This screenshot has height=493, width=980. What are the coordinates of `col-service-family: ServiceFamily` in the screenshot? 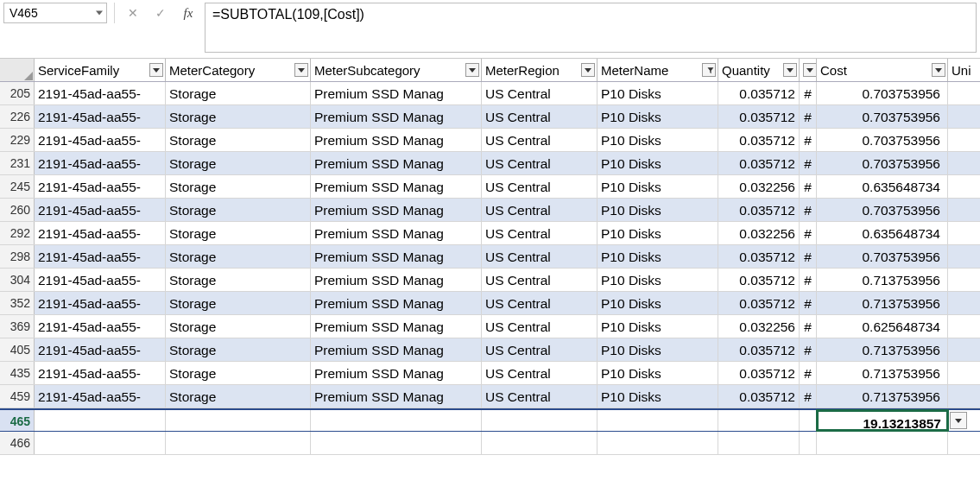 It's located at (100, 70).